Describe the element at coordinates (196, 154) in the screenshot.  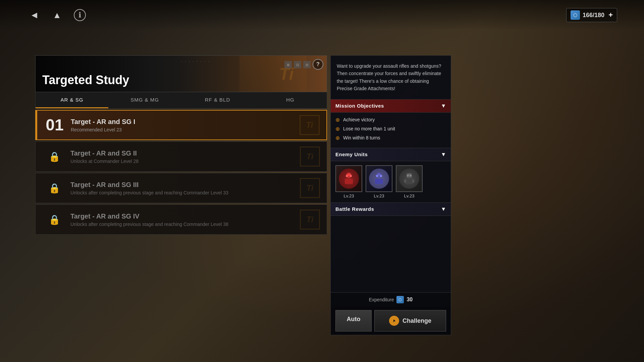
I see `mission-name-2: Target - AR and SG II` at that location.